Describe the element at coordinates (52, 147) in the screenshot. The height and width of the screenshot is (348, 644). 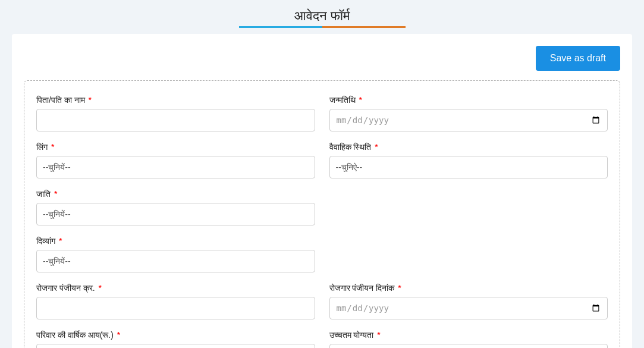
I see `required-star-gender: *` at that location.